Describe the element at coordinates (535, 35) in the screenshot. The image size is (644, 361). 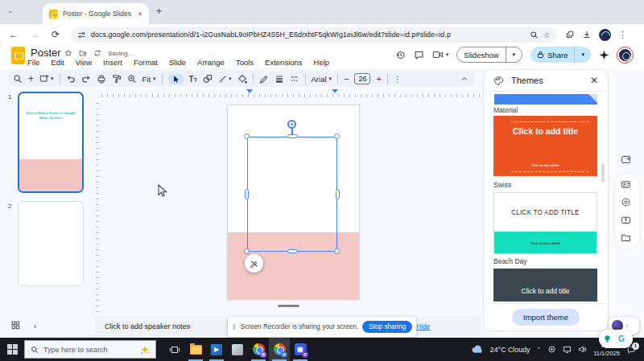
I see `zoom-search-icon` at that location.